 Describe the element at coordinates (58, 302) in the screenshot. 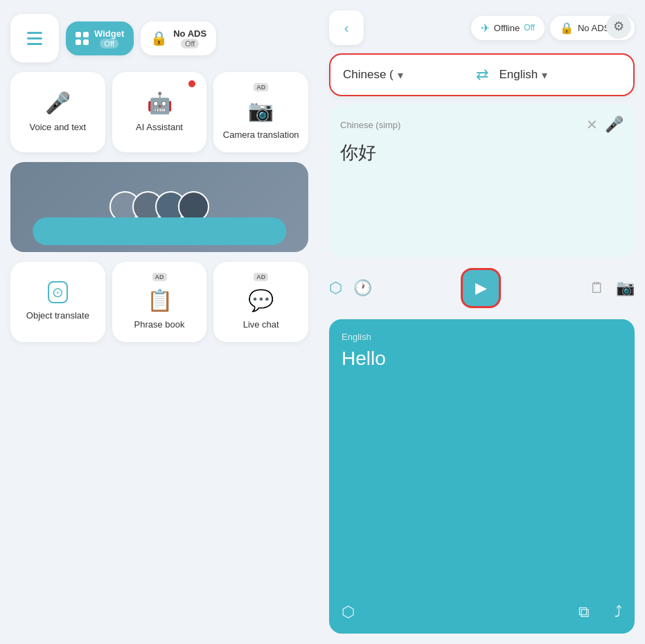

I see `object-translate-card: ⊙ Object translate` at that location.